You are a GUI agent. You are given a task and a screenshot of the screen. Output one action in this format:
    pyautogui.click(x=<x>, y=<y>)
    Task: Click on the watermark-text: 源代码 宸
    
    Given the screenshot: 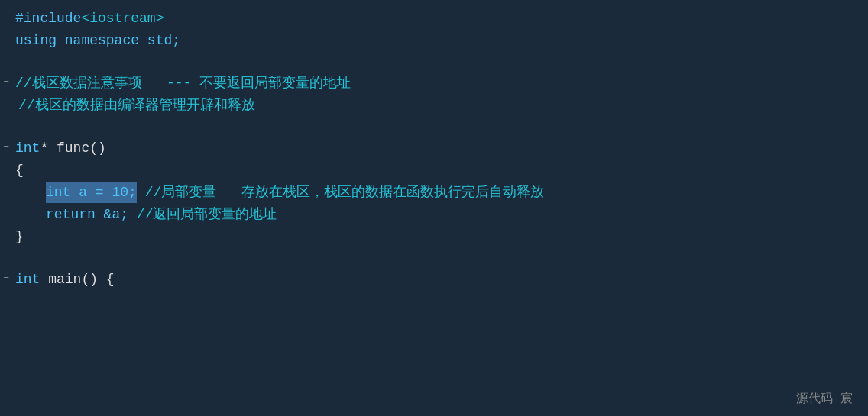 What is the action you would take?
    pyautogui.click(x=824, y=398)
    